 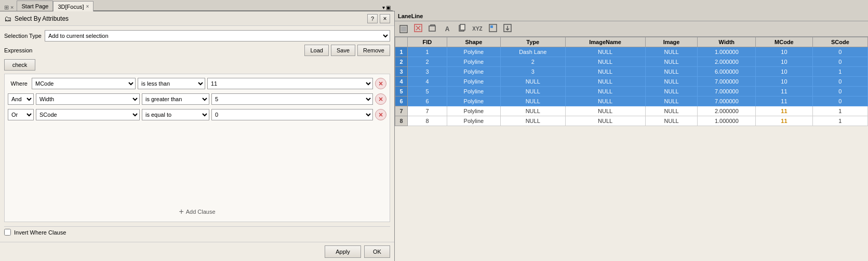 I want to click on help-button: ?, so click(x=372, y=19).